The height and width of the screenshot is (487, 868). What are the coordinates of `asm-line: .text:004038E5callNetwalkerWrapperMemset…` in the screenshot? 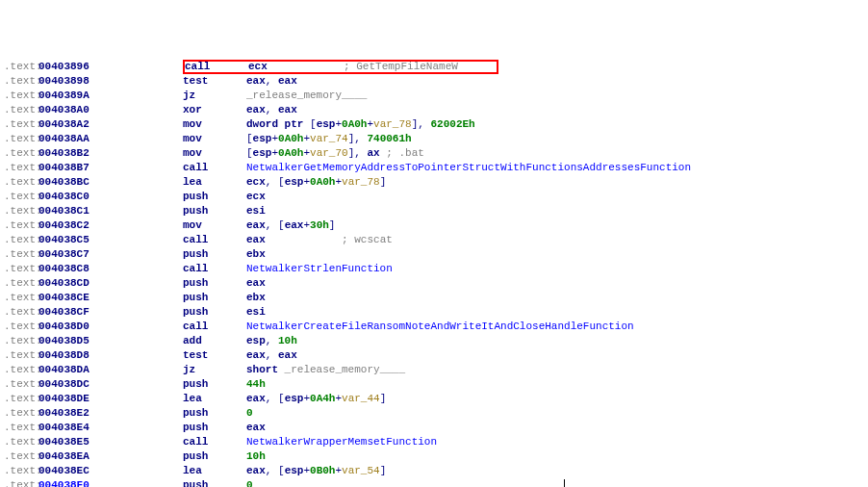 It's located at (434, 443).